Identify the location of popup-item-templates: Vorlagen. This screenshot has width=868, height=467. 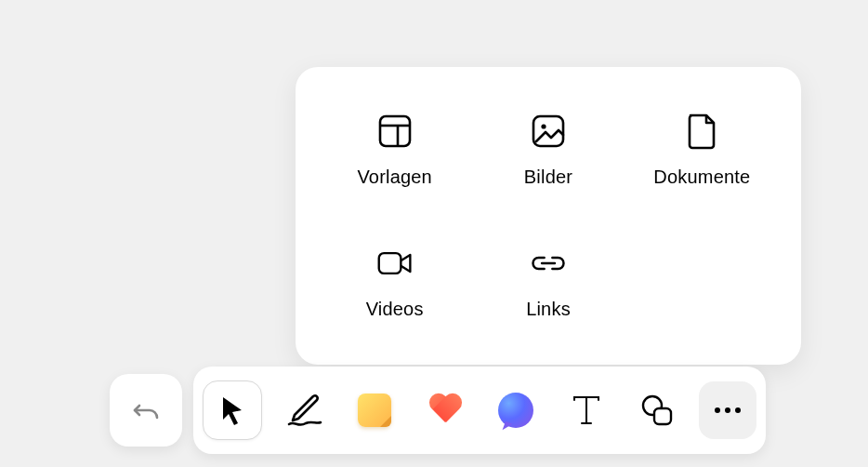
(394, 150).